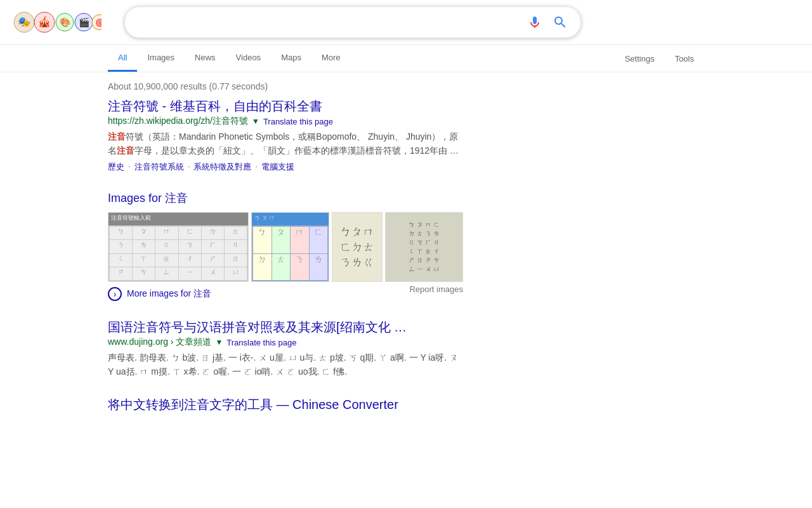  What do you see at coordinates (424, 247) in the screenshot?
I see `image-thumbnail: ㄅ ㄆ ㄇ ㄈㄉ ㄊ ㄋ ㄌㄍ ㄎ ㄏ ㄐㄑ ㄒ ㄓ ㄔㄕ ㄖ ㄗ ㄘㄙ ㄧ ㄨ…` at bounding box center [424, 247].